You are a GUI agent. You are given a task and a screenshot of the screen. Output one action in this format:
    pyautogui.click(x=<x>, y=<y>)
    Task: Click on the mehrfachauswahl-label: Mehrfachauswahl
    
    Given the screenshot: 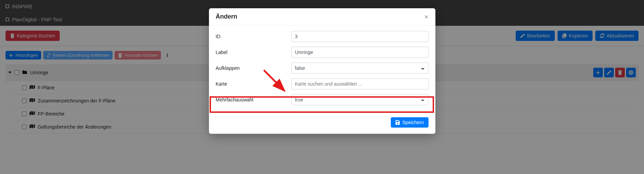 What is the action you would take?
    pyautogui.click(x=254, y=100)
    